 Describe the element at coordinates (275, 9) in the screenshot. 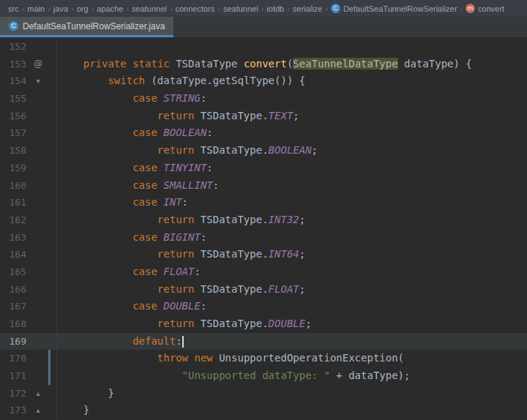

I see `breadcrumb-item-iotdb: iotdb` at that location.